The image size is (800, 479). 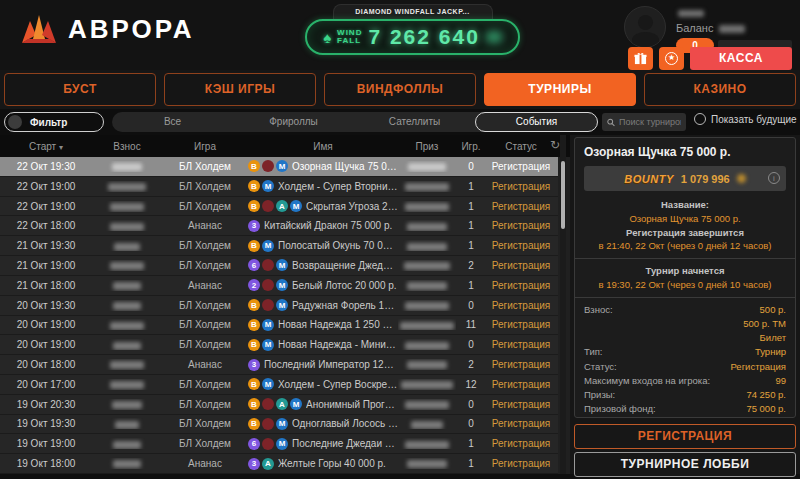 What do you see at coordinates (254, 226) in the screenshot?
I see `purple-badge-icon: 3` at bounding box center [254, 226].